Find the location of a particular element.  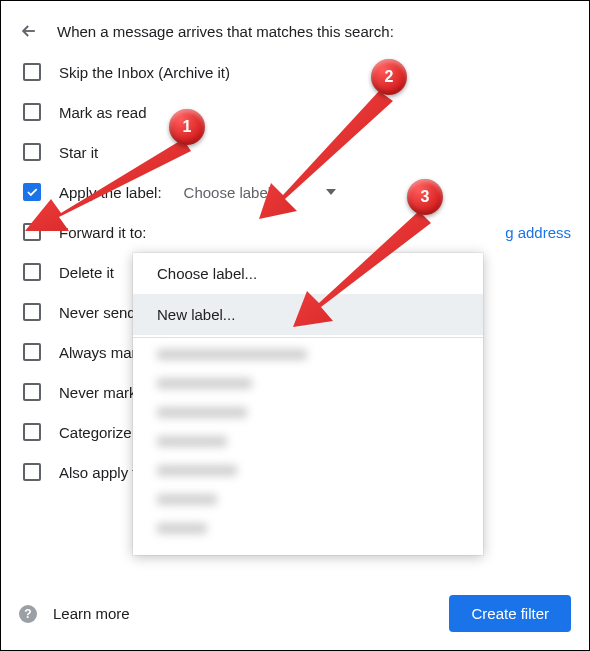

checkbox-categorize is located at coordinates (32, 432).